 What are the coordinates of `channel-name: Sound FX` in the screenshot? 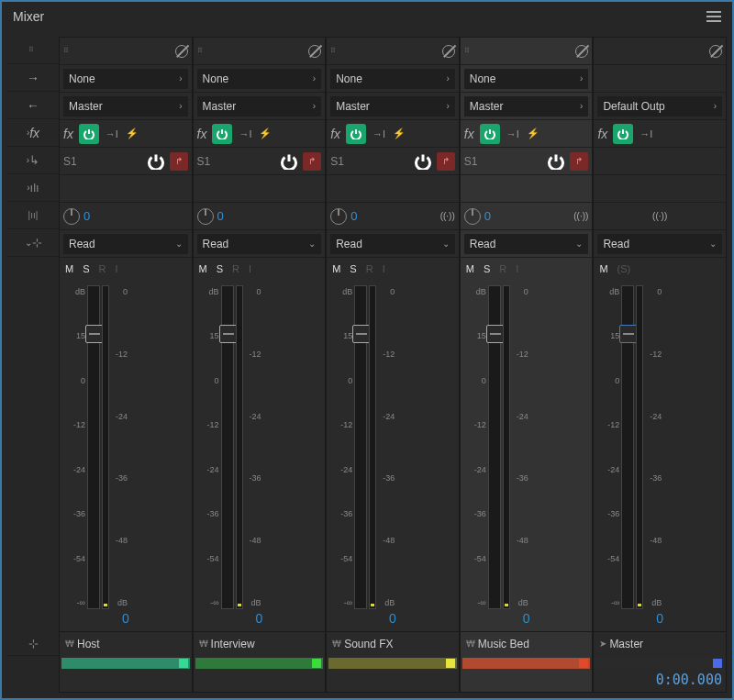 It's located at (369, 644).